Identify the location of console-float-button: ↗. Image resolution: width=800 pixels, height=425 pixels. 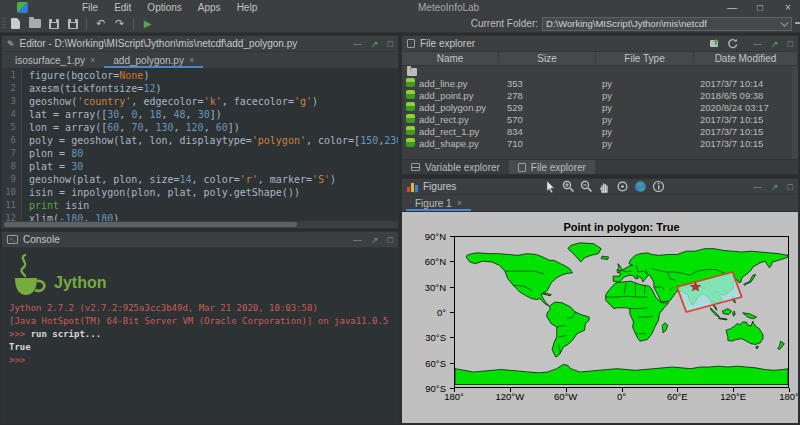
(375, 240).